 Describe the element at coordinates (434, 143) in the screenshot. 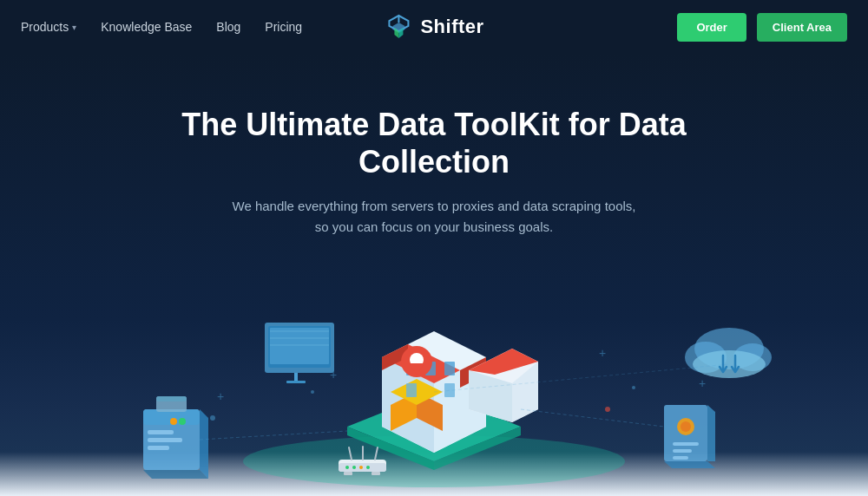

I see `hero-title: The Ultimate Data ToolKit for Data Colle…` at that location.